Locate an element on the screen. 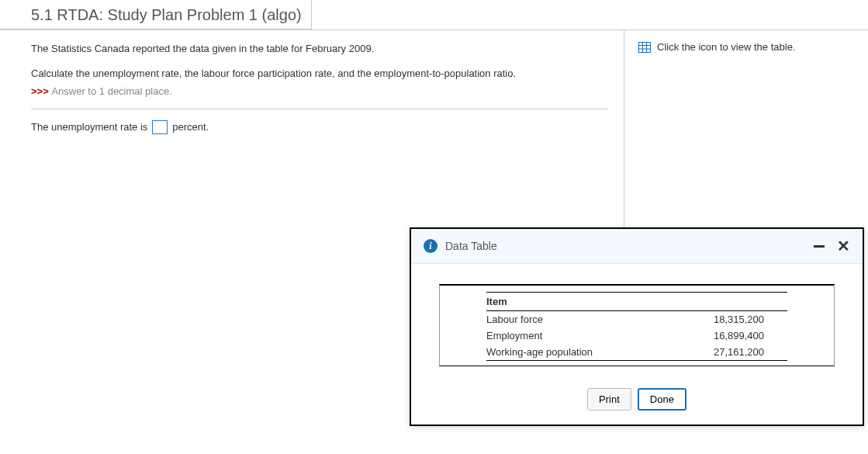 The width and height of the screenshot is (868, 454). done-button: Done is located at coordinates (662, 399).